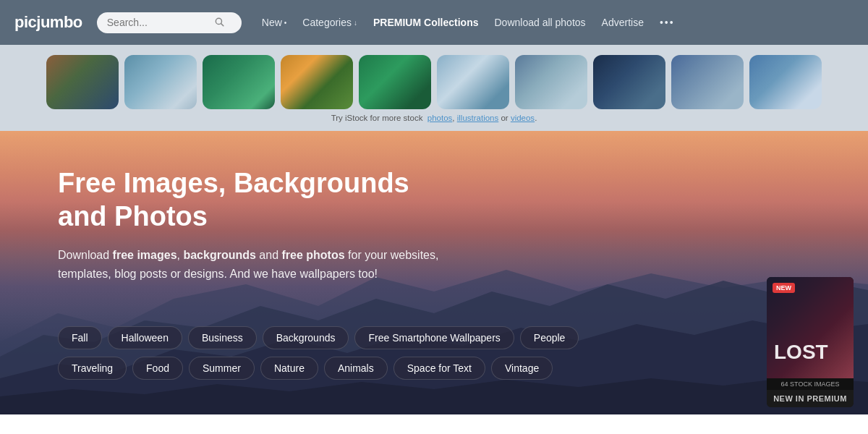 Image resolution: width=868 pixels, height=434 pixels. What do you see at coordinates (145, 255) in the screenshot?
I see `hero-bold-free-images: free images` at bounding box center [145, 255].